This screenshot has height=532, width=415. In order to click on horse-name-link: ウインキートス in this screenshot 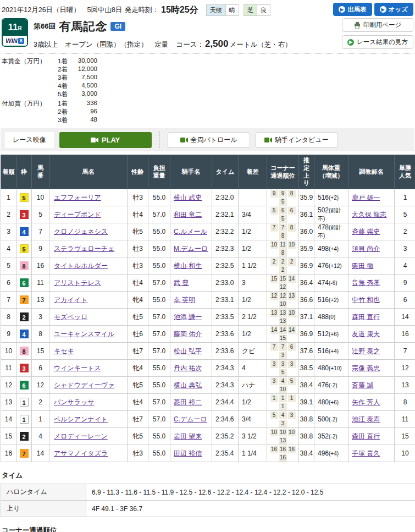, I will do `click(78, 368)`.